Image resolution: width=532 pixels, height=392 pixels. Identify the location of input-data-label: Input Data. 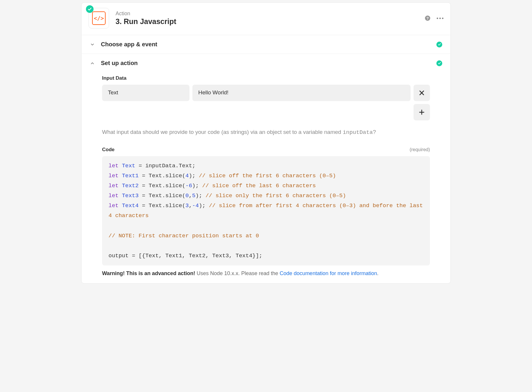
(266, 78).